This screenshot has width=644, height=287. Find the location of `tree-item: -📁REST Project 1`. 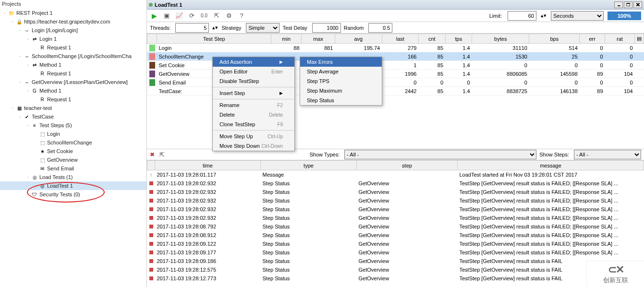

tree-item: -📁REST Project 1 is located at coordinates (73, 13).